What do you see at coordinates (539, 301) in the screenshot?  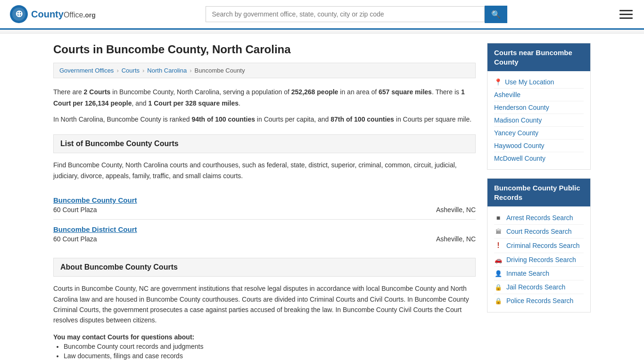 I see `record-police: 🔒 Police Records Search` at bounding box center [539, 301].